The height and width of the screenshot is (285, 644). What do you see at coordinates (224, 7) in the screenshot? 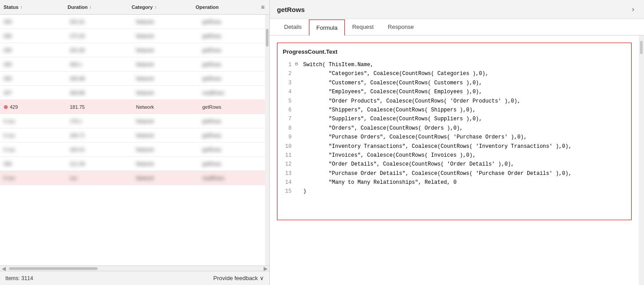
I see `col-operation: Operation` at bounding box center [224, 7].